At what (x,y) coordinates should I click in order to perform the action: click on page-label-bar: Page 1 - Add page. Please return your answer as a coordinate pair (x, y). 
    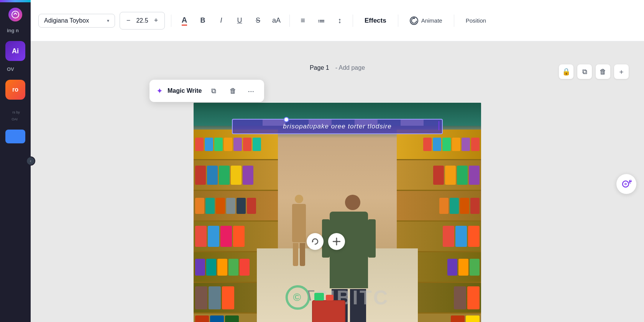
    Looking at the image, I should click on (337, 68).